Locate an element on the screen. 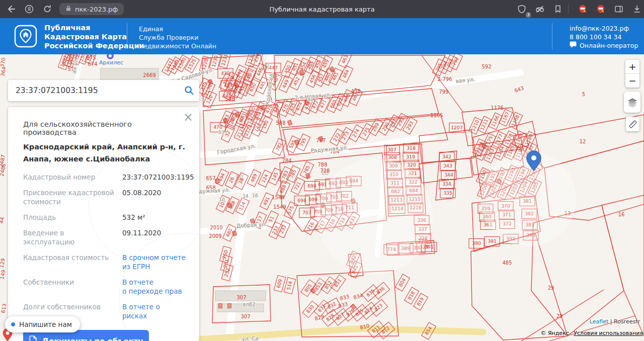 The image size is (644, 341). lock-icon is located at coordinates (68, 9).